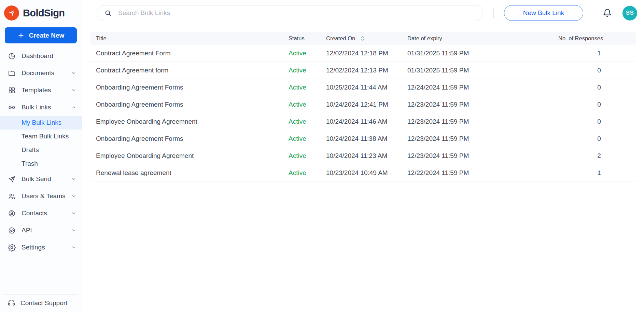 This screenshot has width=644, height=312. What do you see at coordinates (21, 36) in the screenshot?
I see `plus-icon` at bounding box center [21, 36].